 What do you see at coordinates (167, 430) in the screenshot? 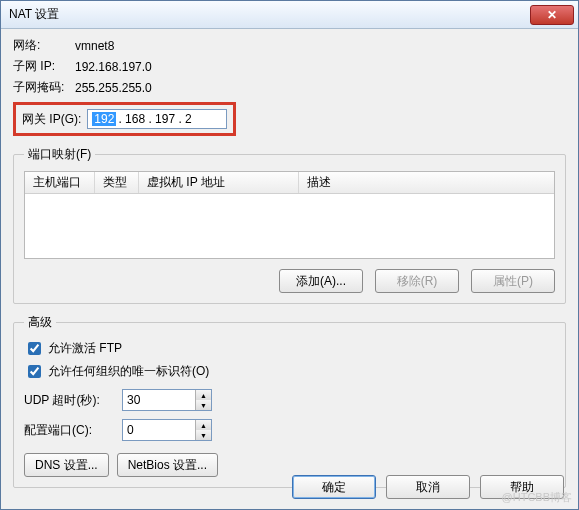
I see `config-port-spinner: ▲ ▼` at bounding box center [167, 430].